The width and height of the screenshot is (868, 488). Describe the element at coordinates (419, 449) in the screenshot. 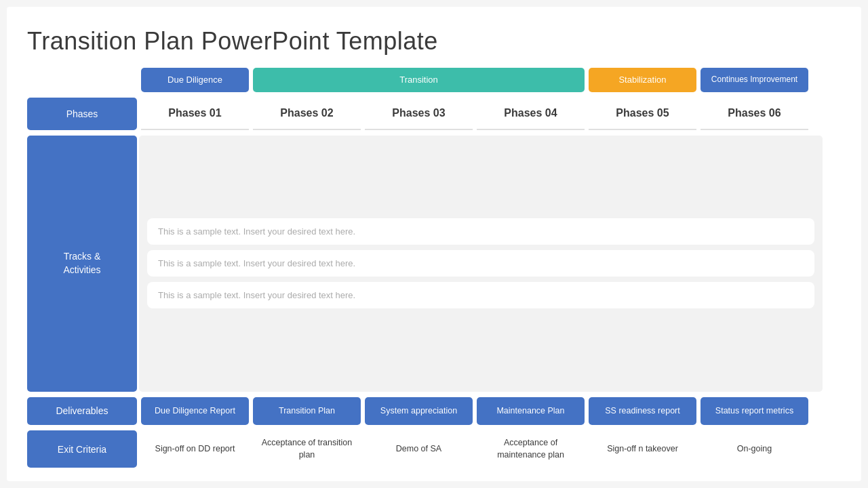

I see `exit-criteria-3: Demo of SA` at that location.